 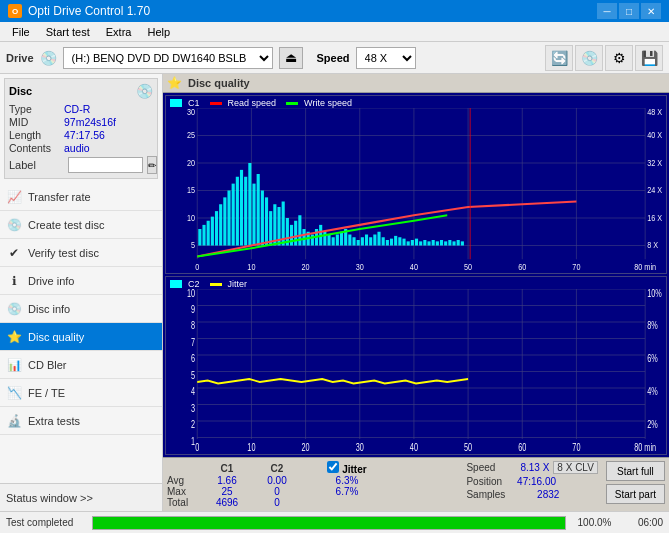 What do you see at coordinates (347, 492) in the screenshot?
I see `max-jitter: 6.7%` at bounding box center [347, 492].